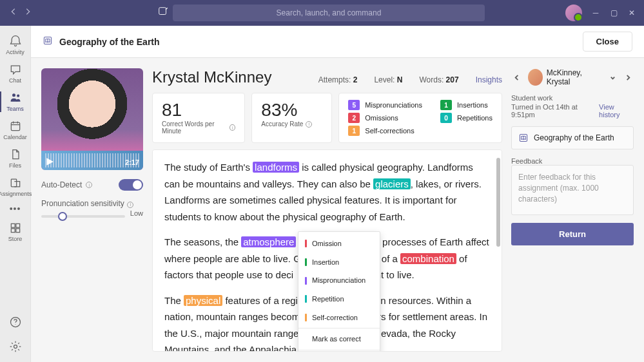 This screenshot has height=362, width=644. Describe the element at coordinates (15, 207) in the screenshot. I see `rail-more: •••` at that location.